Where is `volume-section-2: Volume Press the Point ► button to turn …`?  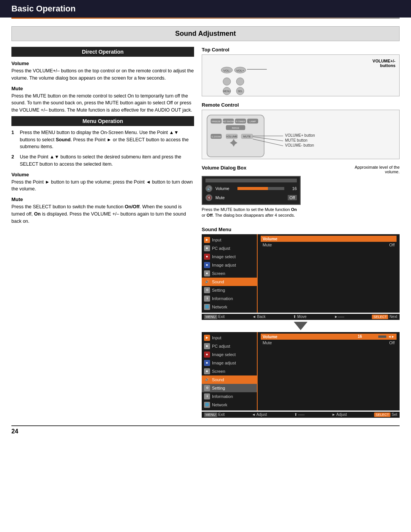
volume-section-2: Volume Press the Point ► button to turn … is located at coordinates (103, 182).